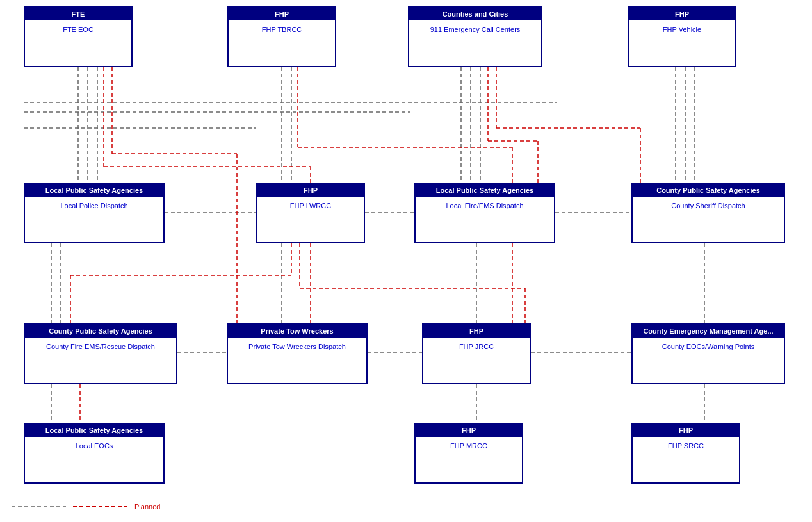 The height and width of the screenshot is (522, 812). I want to click on node-fte-eoc: FTEFTE EOC, so click(78, 37).